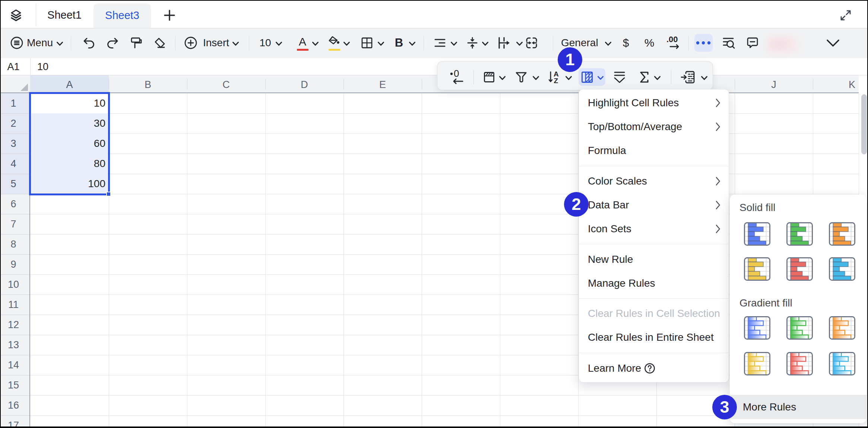 This screenshot has height=428, width=868. What do you see at coordinates (456, 74) in the screenshot?
I see `svg-text: 0` at bounding box center [456, 74].